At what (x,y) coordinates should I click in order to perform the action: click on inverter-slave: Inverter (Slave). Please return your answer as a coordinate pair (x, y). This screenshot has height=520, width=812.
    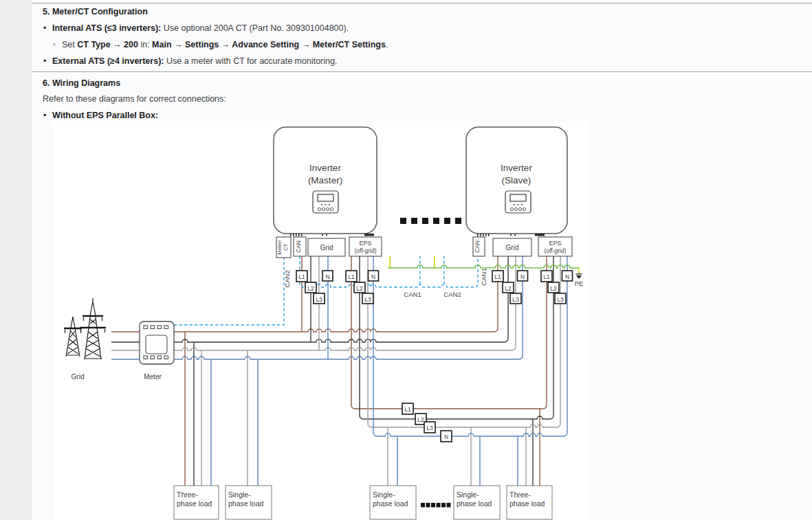
    Looking at the image, I should click on (517, 181).